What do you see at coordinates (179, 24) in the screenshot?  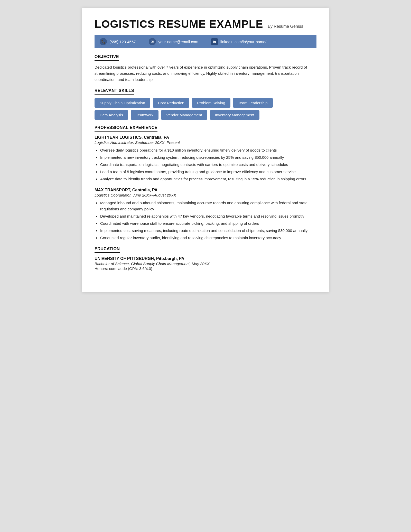 I see `page-title: LOGISTICS RESUME EXAMPLE` at bounding box center [179, 24].